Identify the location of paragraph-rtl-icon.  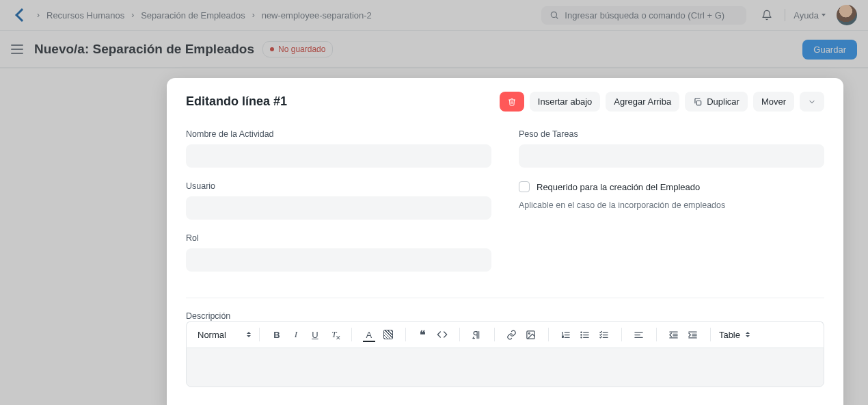
(477, 335).